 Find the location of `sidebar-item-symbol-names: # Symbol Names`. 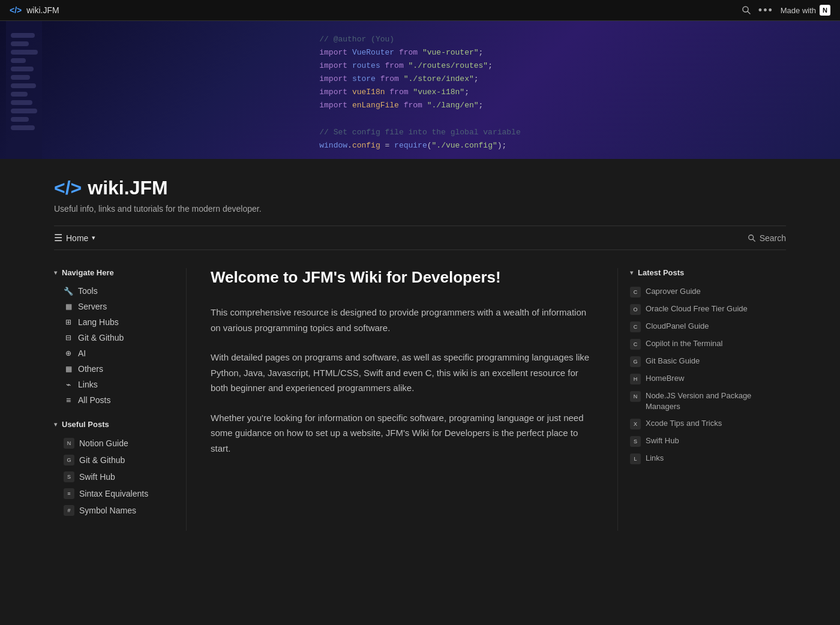

sidebar-item-symbol-names: # Symbol Names is located at coordinates (114, 510).